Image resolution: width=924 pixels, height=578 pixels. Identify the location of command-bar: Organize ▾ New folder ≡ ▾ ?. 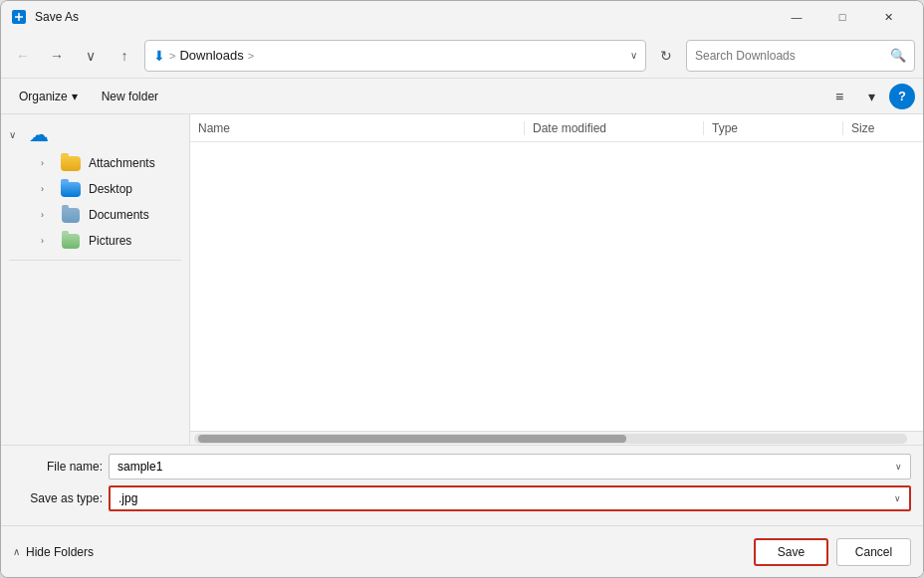
(462, 96).